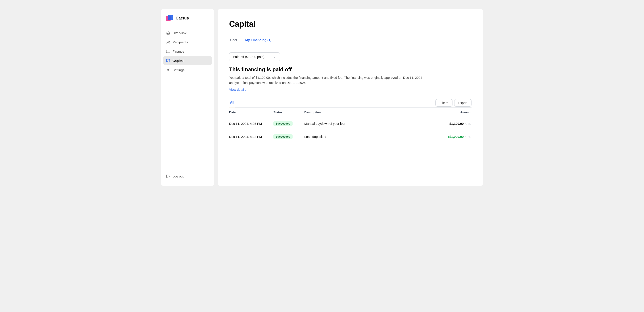 Image resolution: width=644 pixels, height=312 pixels. What do you see at coordinates (188, 70) in the screenshot?
I see `sidebar-item-settings: Settings` at bounding box center [188, 70].